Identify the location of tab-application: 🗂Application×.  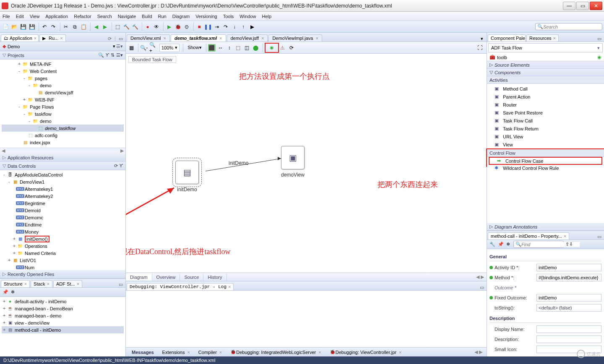
(20, 38).